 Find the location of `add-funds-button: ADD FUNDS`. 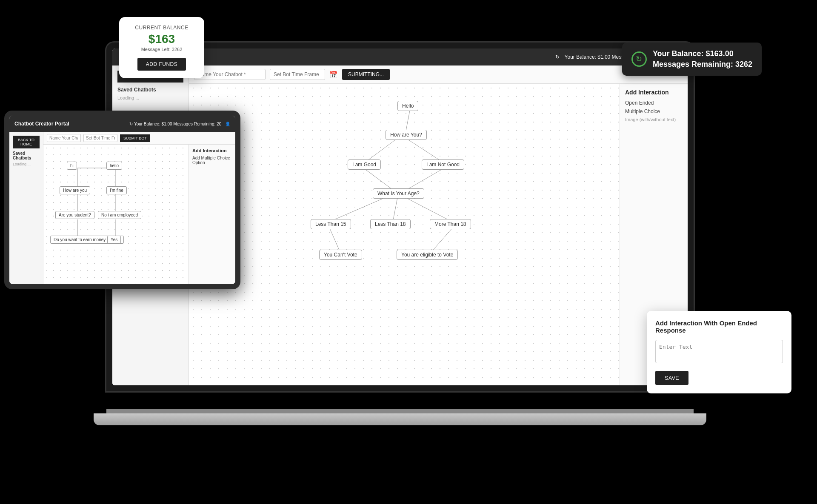

add-funds-button: ADD FUNDS is located at coordinates (162, 64).